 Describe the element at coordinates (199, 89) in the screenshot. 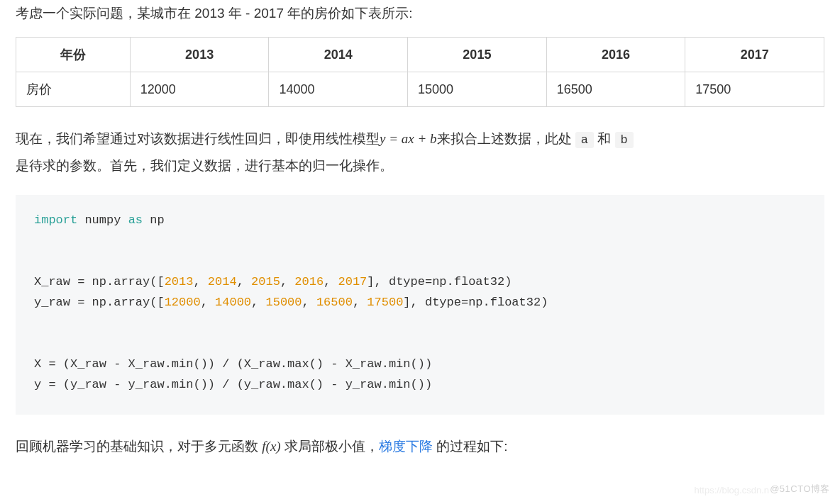

I see `cell-2013: 12000` at that location.